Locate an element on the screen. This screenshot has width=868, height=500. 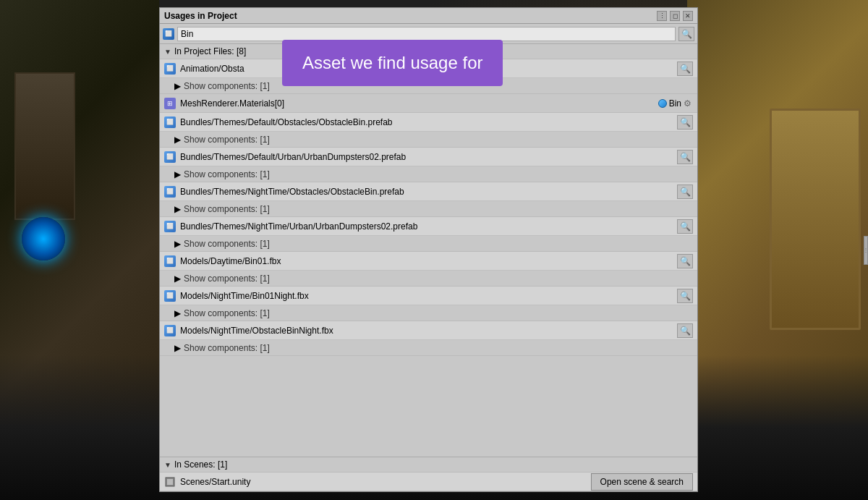
asset-search-button: 🔍 is located at coordinates (686, 34).